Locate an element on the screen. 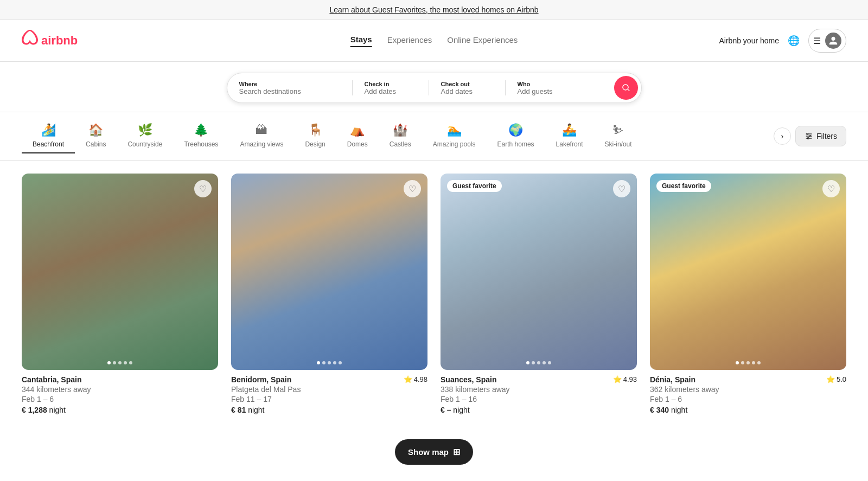 This screenshot has height=481, width=868. category-tab-amazing-pools: 🏊 Amazing pools is located at coordinates (455, 136).